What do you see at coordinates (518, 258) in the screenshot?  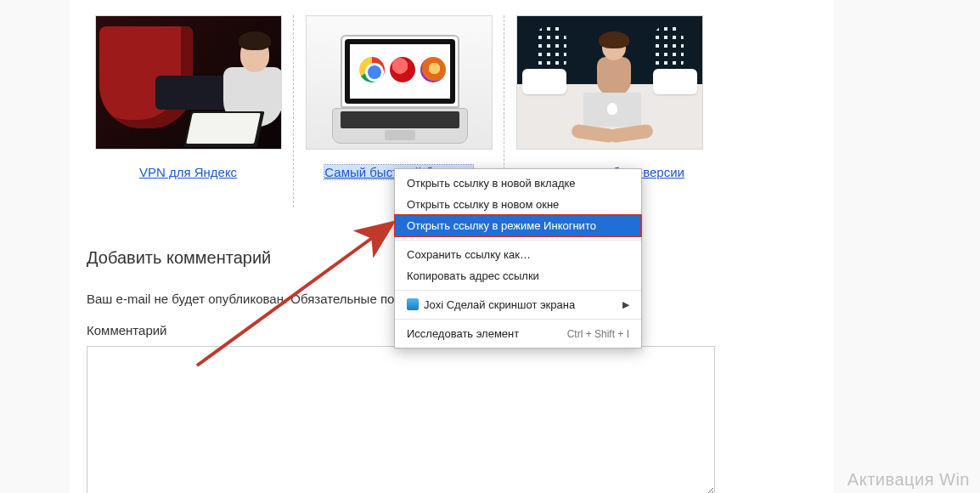 I see `link-context-menu: Открыть ссылку в новой вкладке Открыть с…` at bounding box center [518, 258].